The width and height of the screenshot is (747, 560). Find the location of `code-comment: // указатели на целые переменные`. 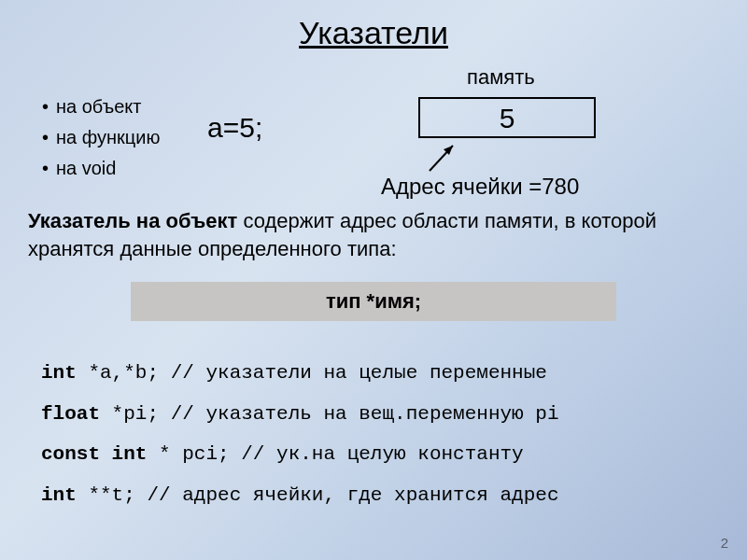

code-comment: // указатели на целые переменные is located at coordinates (353, 373).